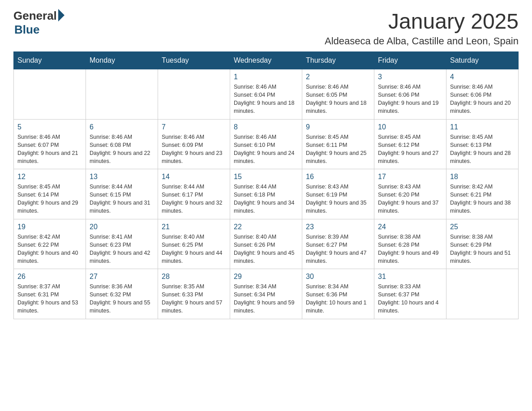  Describe the element at coordinates (194, 177) in the screenshot. I see `day-number: 14` at that location.